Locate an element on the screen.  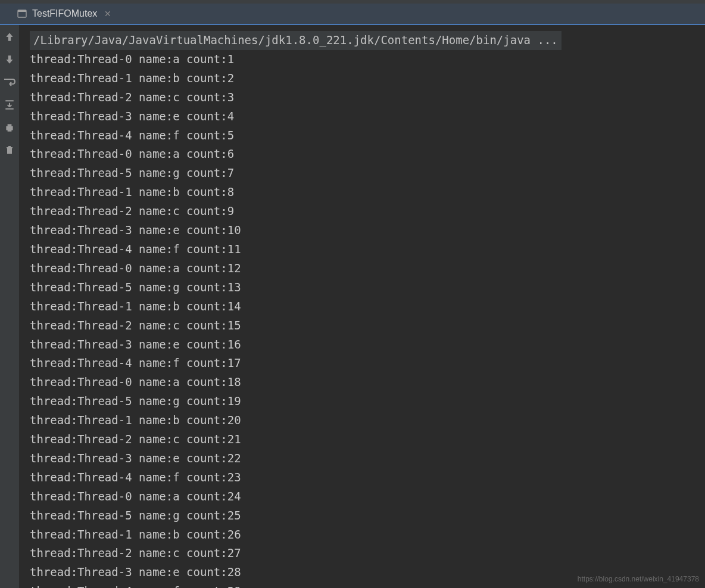
command-line: /Library/Java/JavaVirtualMachines/jdk1.8… is located at coordinates (295, 41).